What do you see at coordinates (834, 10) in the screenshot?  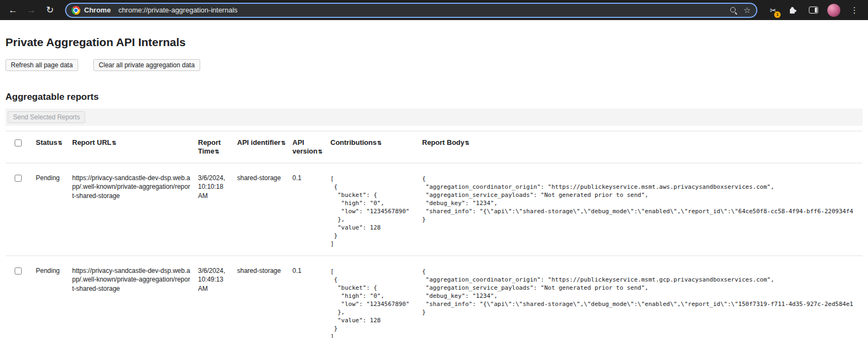 I see `profile-avatar` at bounding box center [834, 10].